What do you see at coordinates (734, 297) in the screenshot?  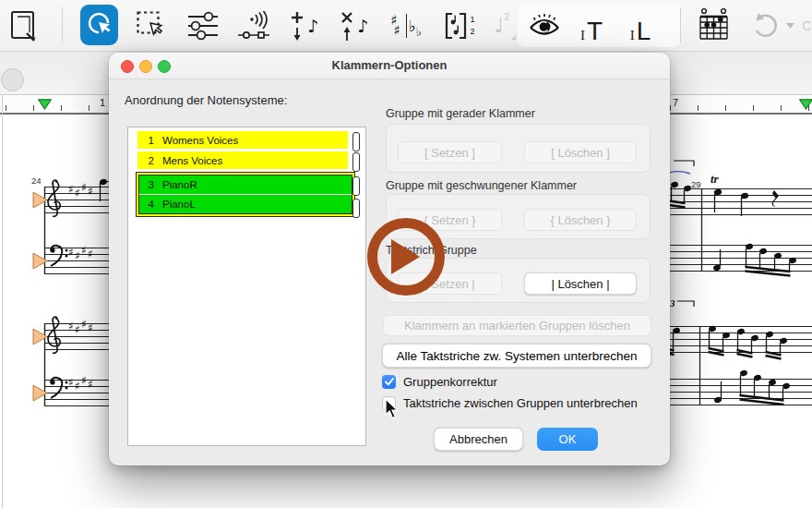 I see `staff-lines` at bounding box center [734, 297].